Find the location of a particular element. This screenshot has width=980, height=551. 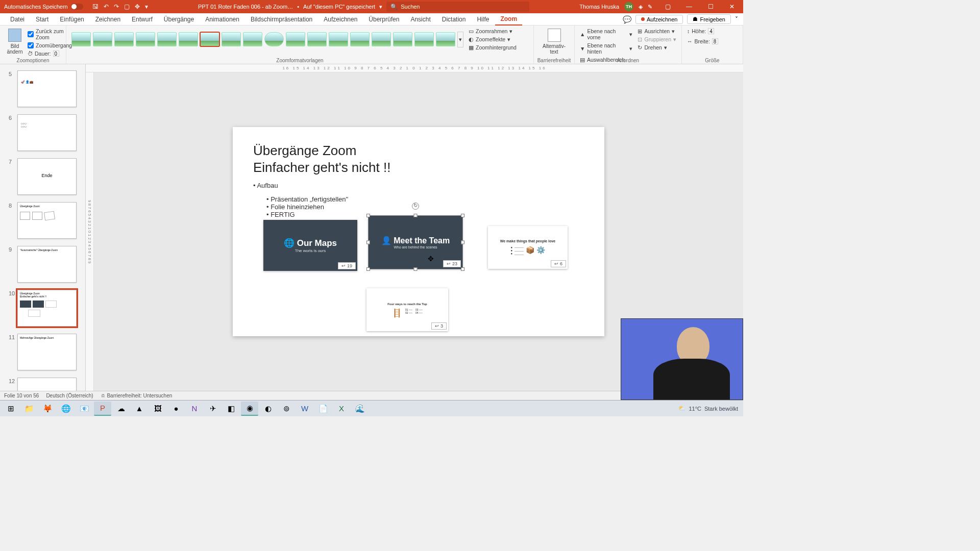

title-dropdown-icon: ▾ is located at coordinates (381, 7).